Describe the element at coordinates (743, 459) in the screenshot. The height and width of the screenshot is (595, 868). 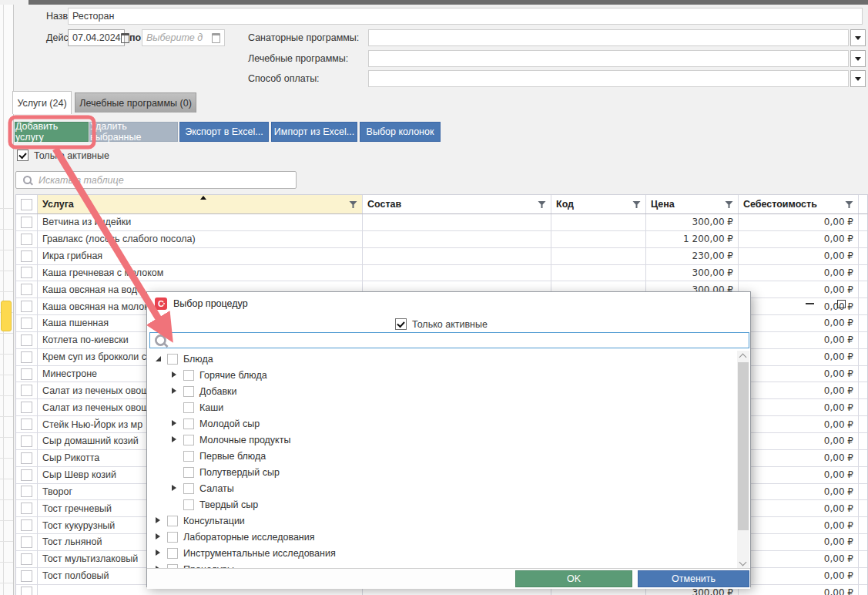
I see `tree-scrollbar` at that location.